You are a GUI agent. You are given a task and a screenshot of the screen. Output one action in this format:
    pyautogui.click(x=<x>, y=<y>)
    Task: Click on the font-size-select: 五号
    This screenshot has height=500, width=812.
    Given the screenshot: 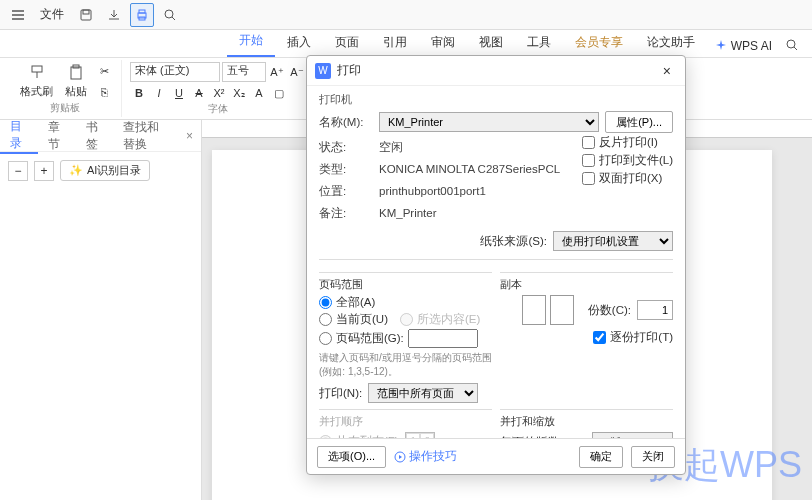 What is the action you would take?
    pyautogui.click(x=244, y=72)
    